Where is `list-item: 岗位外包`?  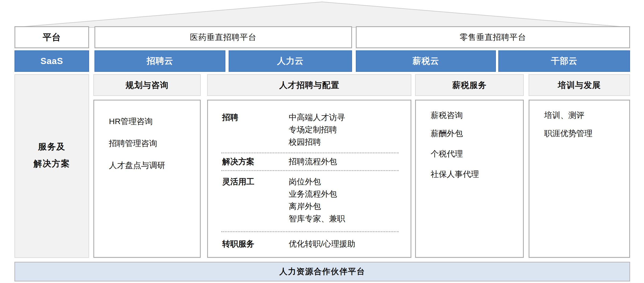 list-item: 岗位外包 is located at coordinates (305, 182).